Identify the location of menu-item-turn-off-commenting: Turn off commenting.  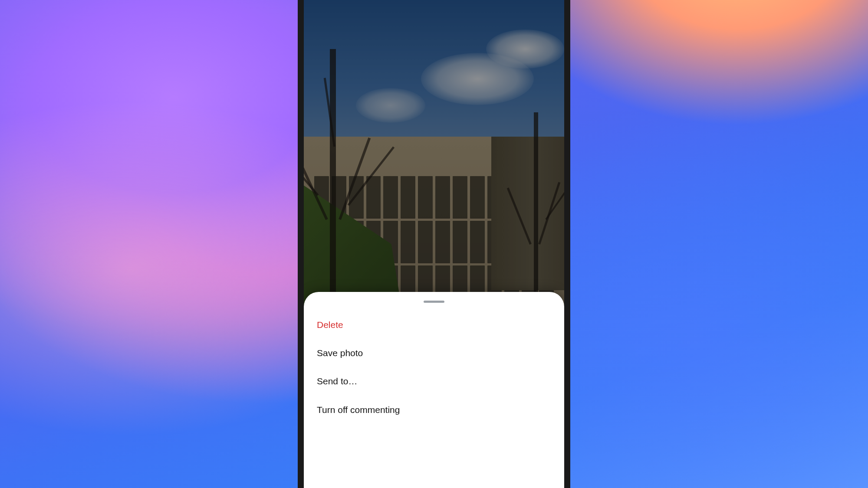
(434, 409).